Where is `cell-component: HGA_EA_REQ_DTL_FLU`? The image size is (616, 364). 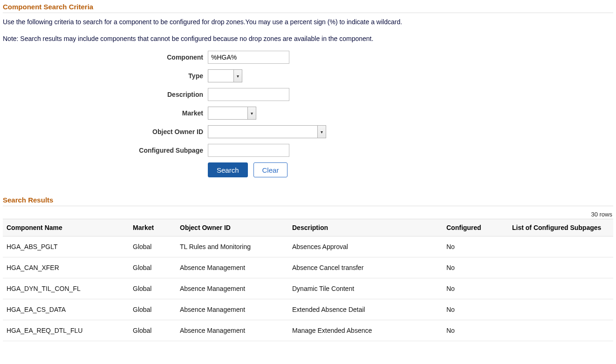
cell-component: HGA_EA_REQ_DTL_FLU is located at coordinates (66, 330).